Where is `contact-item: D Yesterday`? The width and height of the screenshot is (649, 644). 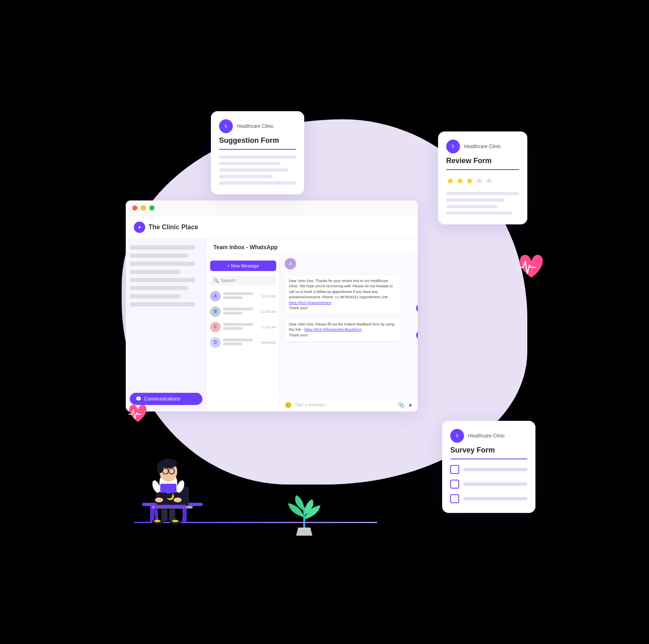 contact-item: D Yesterday is located at coordinates (243, 342).